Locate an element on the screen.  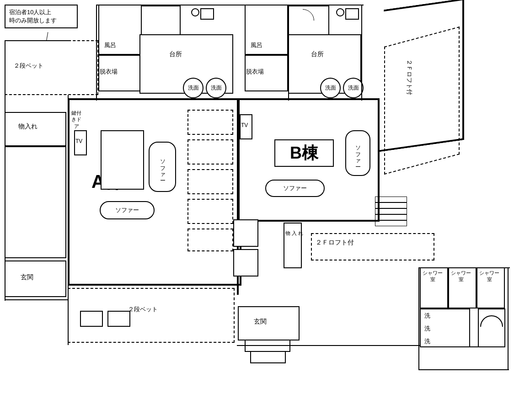
bed-b2 is located at coordinates (119, 319).